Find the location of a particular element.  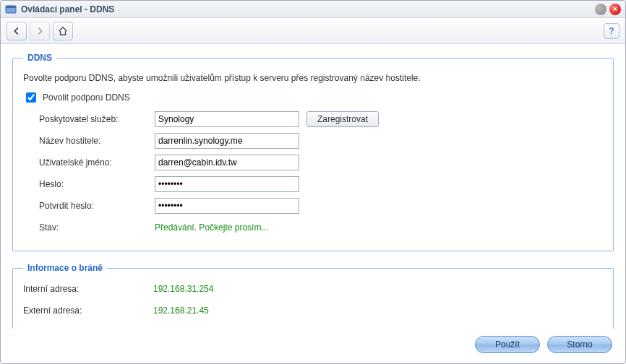

ddns-description: Povolte podporu DDNS, abyste umožnili už… is located at coordinates (313, 78).